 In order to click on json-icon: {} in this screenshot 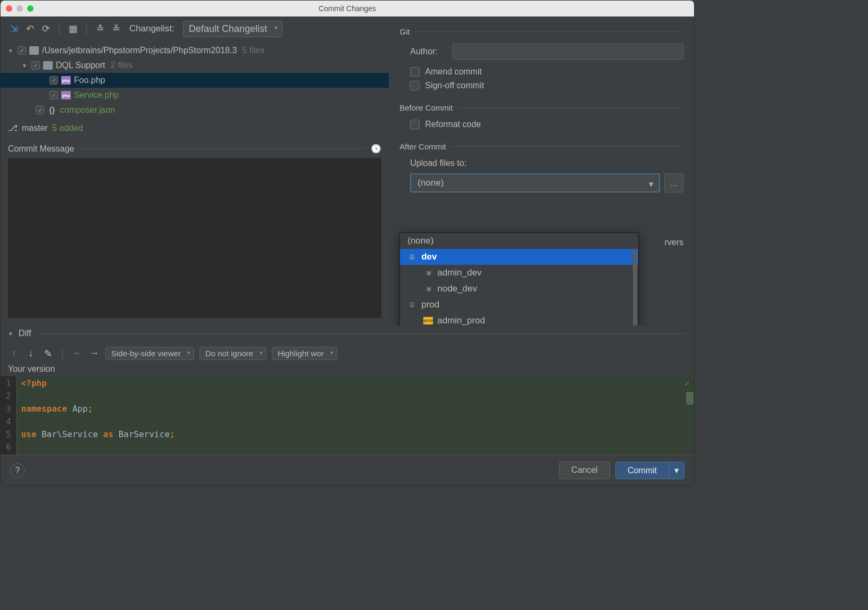, I will do `click(52, 110)`.